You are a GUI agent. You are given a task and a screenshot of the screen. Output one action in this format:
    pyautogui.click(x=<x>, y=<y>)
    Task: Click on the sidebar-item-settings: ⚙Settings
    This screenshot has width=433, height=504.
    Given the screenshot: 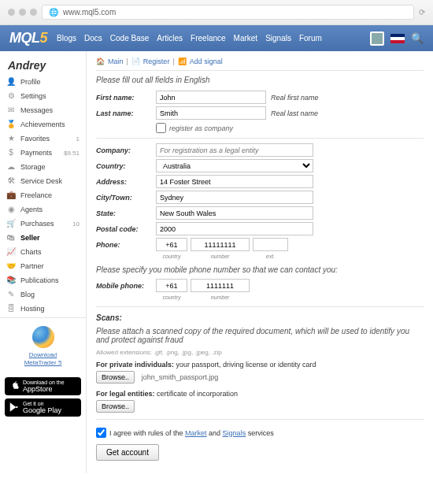 What is the action you would take?
    pyautogui.click(x=43, y=96)
    